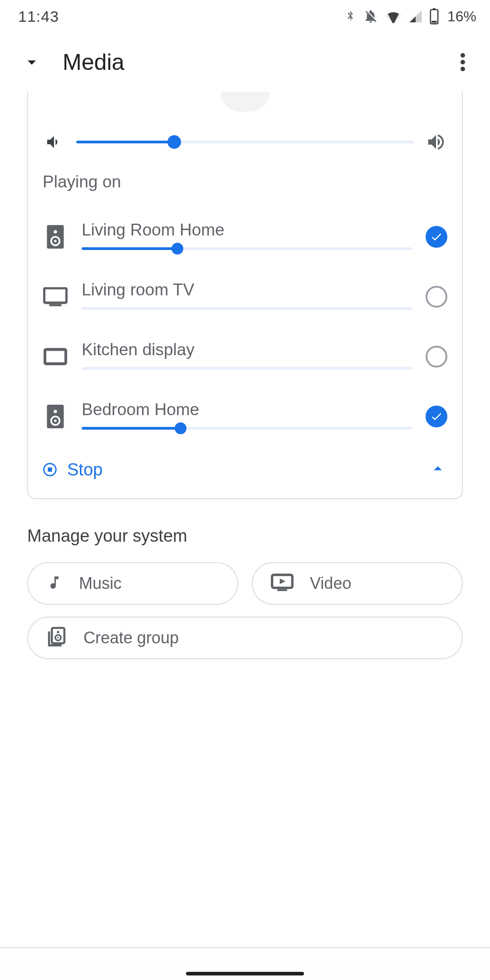  I want to click on page-title: Media, so click(256, 62).